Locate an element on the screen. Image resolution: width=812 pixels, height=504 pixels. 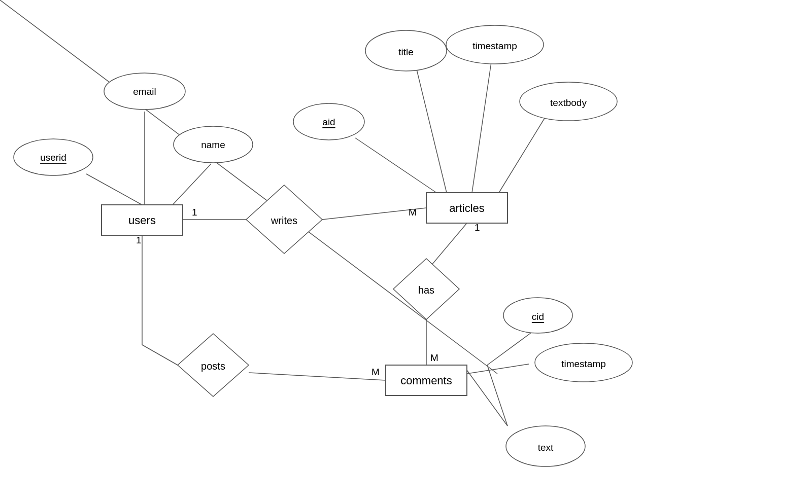
attr-articles-timestamp-label: timestamp is located at coordinates (495, 46).